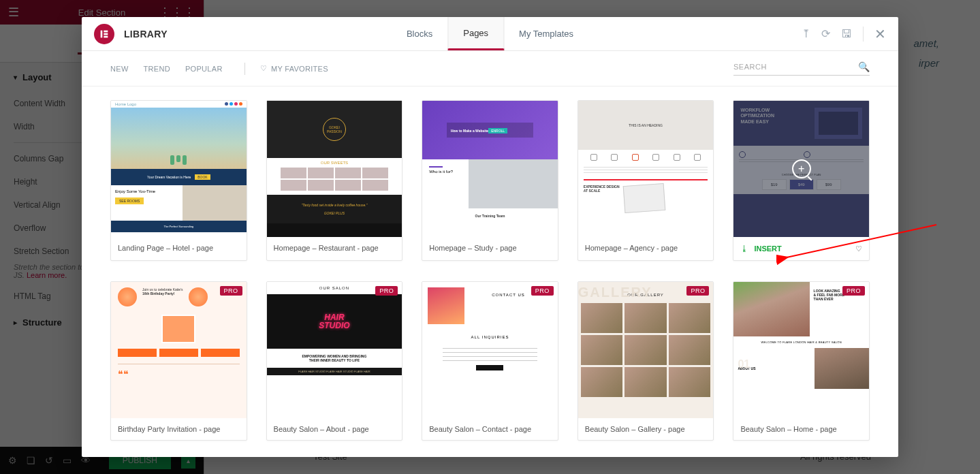 This screenshot has width=980, height=474. What do you see at coordinates (178, 169) in the screenshot?
I see `card-thumbnail: Home Logo Your Dream Vacation is Here BO…` at bounding box center [178, 169].